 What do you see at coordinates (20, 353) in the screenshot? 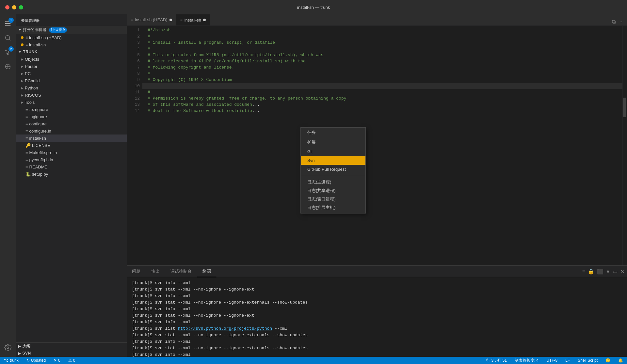
I see `svn-arrow: ▶` at bounding box center [20, 353].